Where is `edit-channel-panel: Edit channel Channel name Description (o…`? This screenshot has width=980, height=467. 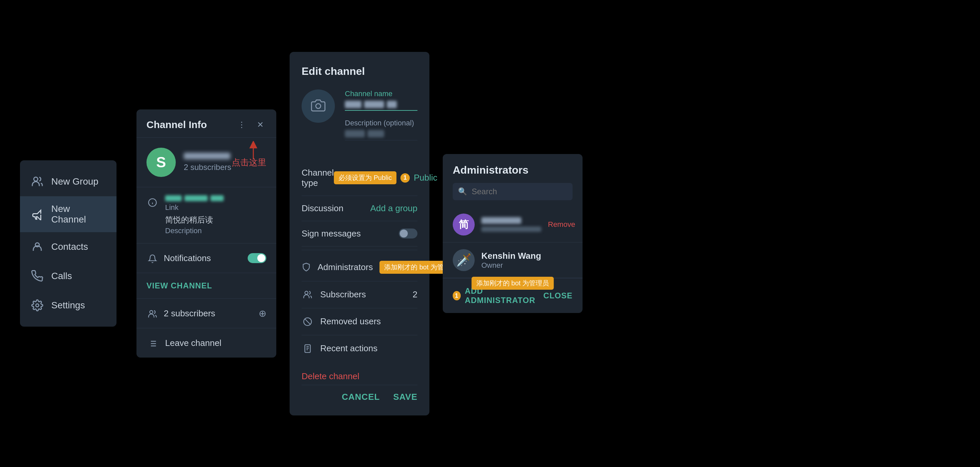 edit-channel-panel: Edit channel Channel name Description (o… is located at coordinates (360, 234).